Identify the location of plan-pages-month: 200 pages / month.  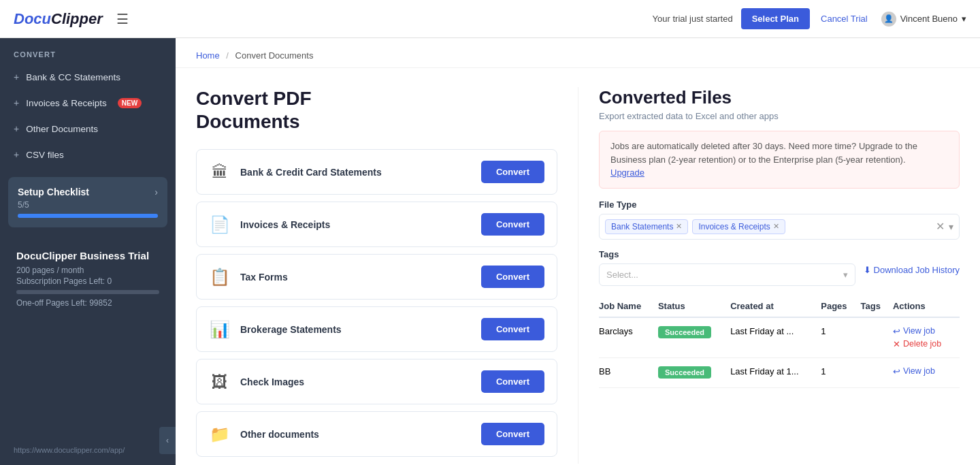
(88, 270).